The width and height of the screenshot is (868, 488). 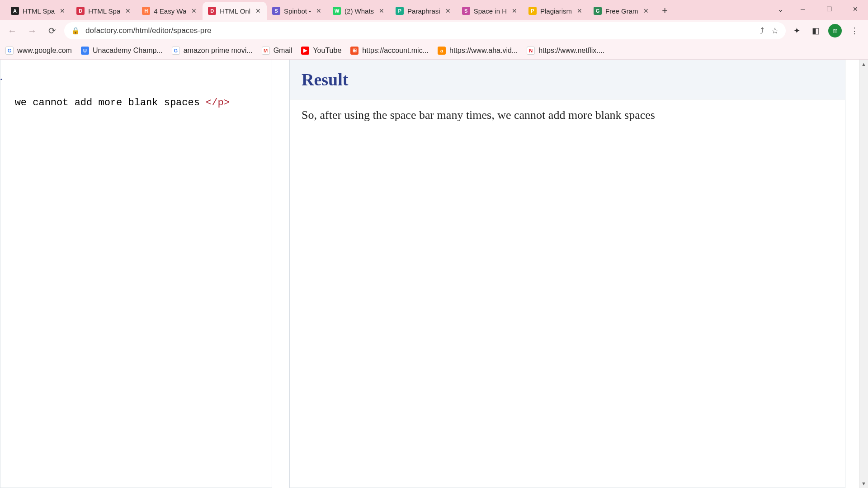 What do you see at coordinates (762, 31) in the screenshot?
I see `share-icon: ⤴` at bounding box center [762, 31].